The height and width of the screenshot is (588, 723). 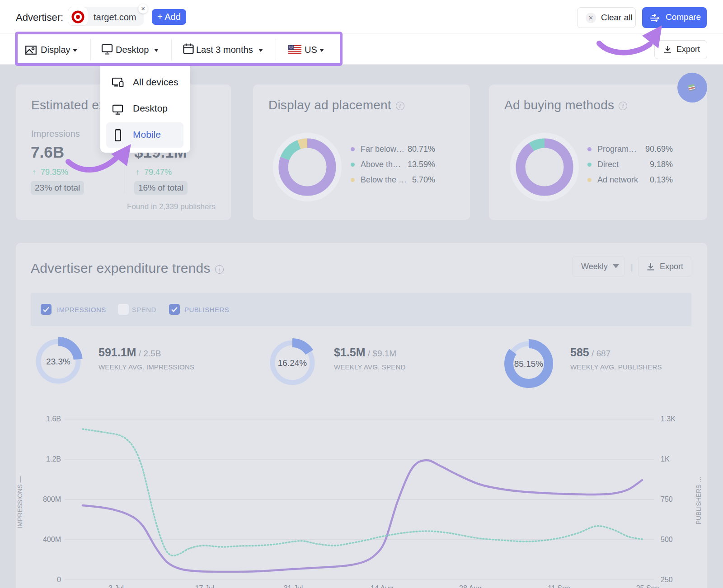 I want to click on svg-text: 250, so click(x=667, y=580).